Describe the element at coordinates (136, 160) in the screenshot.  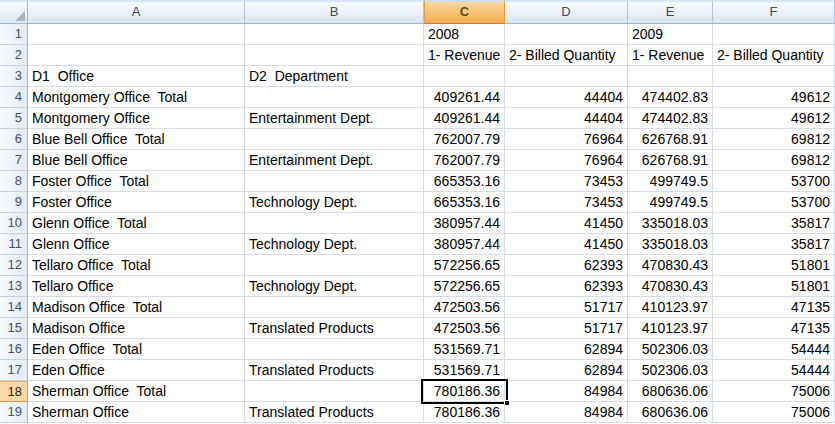
I see `cell-A7: Blue Bell Office` at that location.